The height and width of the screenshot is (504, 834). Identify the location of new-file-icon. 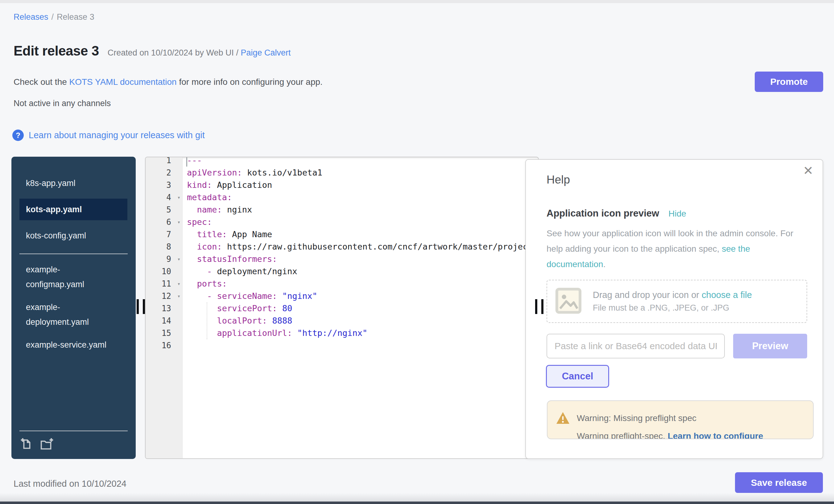
(26, 444).